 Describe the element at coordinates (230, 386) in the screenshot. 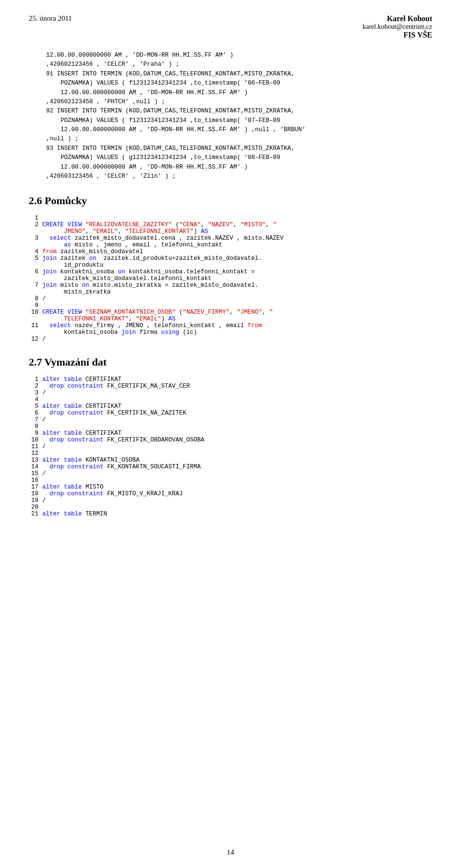

I see `vm-line-2: 2 drop constraint FK_CERTIFIK_MA_STAV_CE…` at that location.